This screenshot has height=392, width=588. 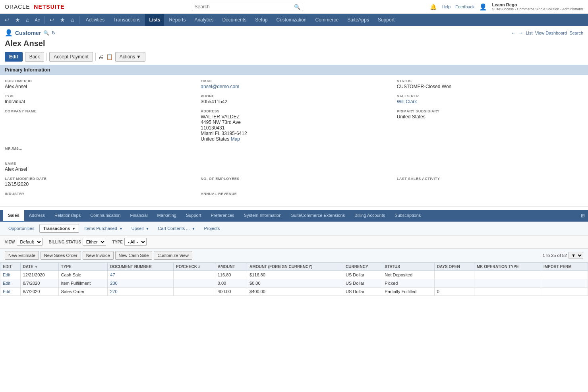 I want to click on tab-preferences: Preferences, so click(x=222, y=216).